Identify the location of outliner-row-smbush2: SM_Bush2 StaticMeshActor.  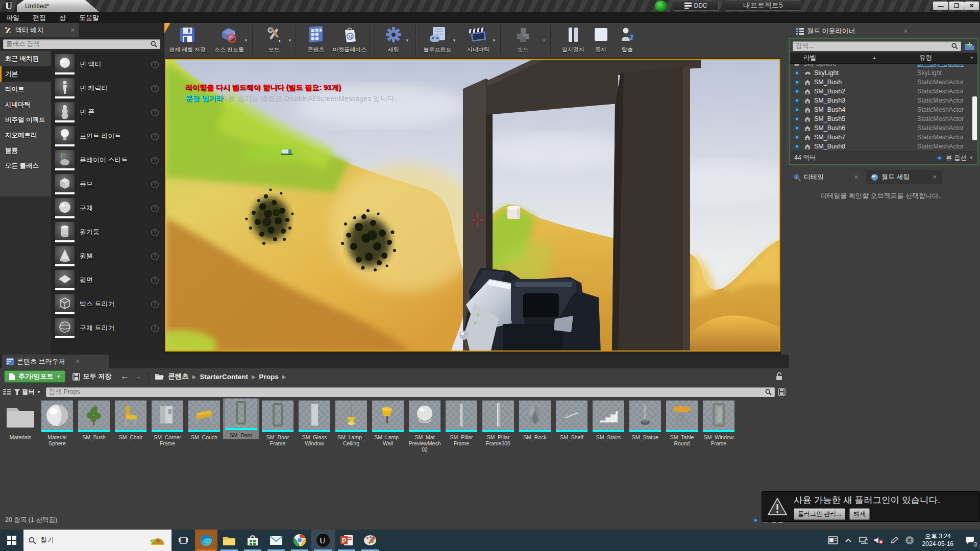
(884, 91).